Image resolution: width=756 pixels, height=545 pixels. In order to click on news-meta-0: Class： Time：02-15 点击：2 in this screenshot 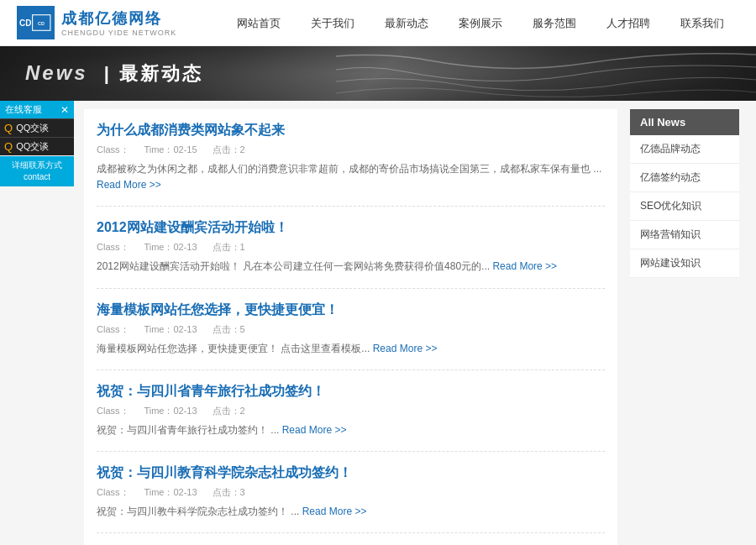, I will do `click(351, 149)`.